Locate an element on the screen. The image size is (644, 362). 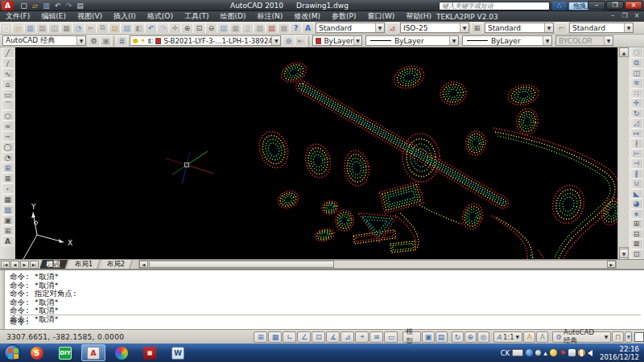
taskbar-diy-app: DIY is located at coordinates (65, 352).